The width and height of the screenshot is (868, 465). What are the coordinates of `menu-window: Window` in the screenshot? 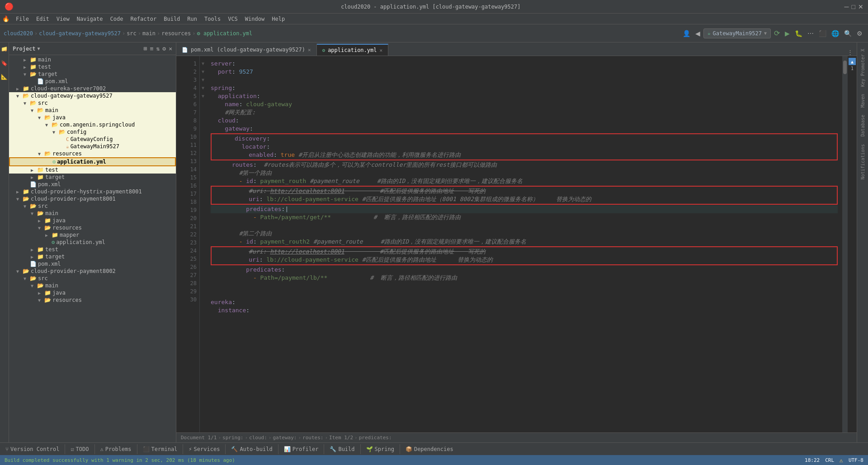 It's located at (255, 19).